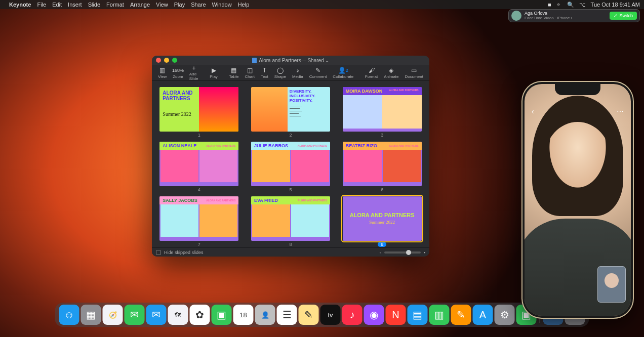 The height and width of the screenshot is (337, 644). What do you see at coordinates (200, 315) in the screenshot?
I see `dock-photos: ✿` at bounding box center [200, 315].